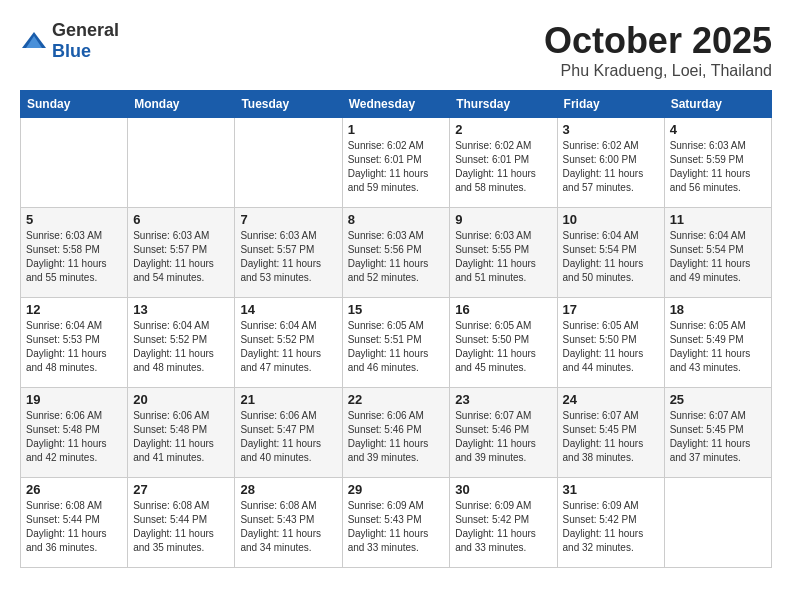 This screenshot has width=792, height=612. Describe the element at coordinates (396, 343) in the screenshot. I see `week-row-2: 12Sunrise: 6:04 AM Sunset: 5:53 PM Dayli…` at that location.